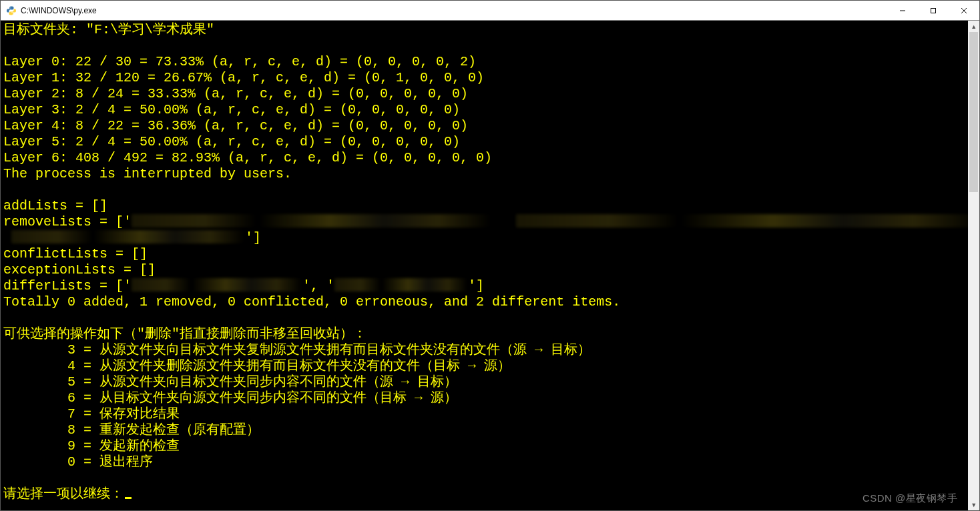  I want to click on layer-line: Layer 5: 2 / 4 = 50.00% (a, r, c, e, d) …, so click(232, 141).